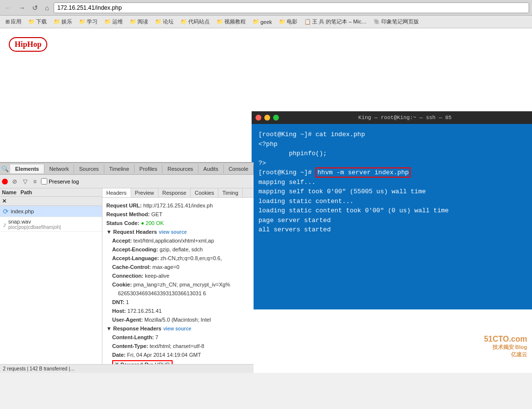 This screenshot has width=532, height=409. Describe the element at coordinates (28, 44) in the screenshot. I see `hiphop-logo: HipHop` at that location.